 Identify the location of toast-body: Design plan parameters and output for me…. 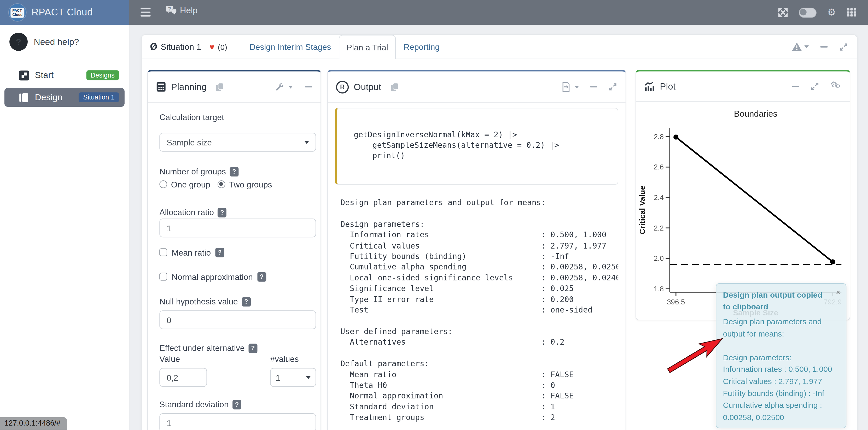
(781, 370).